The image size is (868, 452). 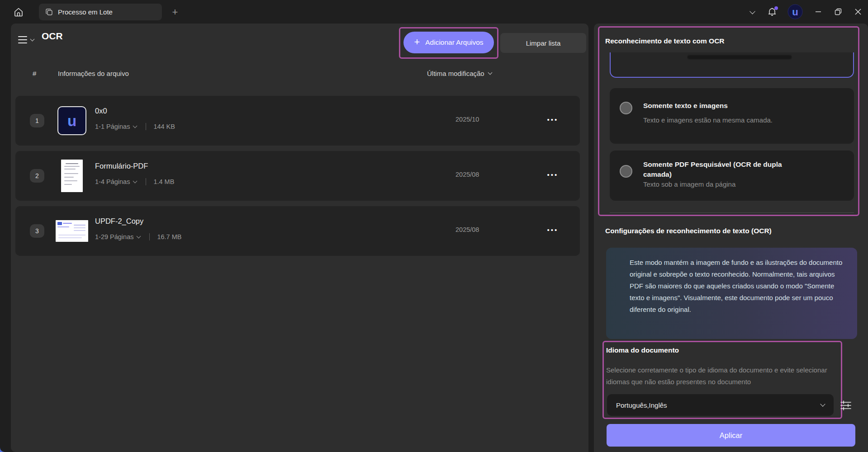 I want to click on sort-chevron-icon, so click(x=490, y=73).